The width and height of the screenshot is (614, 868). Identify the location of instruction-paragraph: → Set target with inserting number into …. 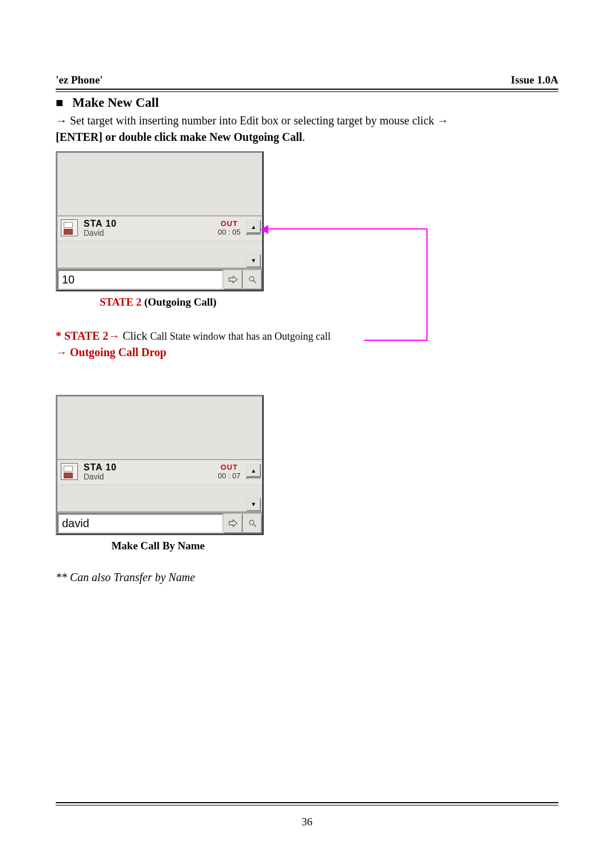
(307, 129).